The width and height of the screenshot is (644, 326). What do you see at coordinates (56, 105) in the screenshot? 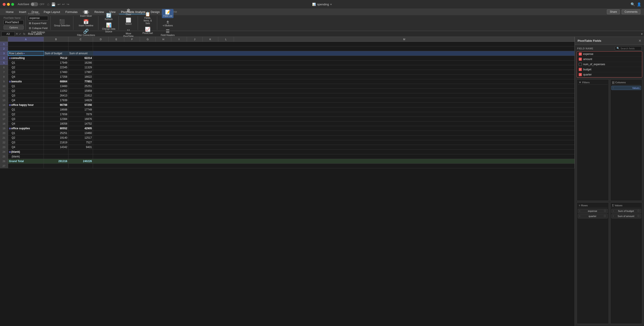
I see `cell-b14: 66788` at bounding box center [56, 105].